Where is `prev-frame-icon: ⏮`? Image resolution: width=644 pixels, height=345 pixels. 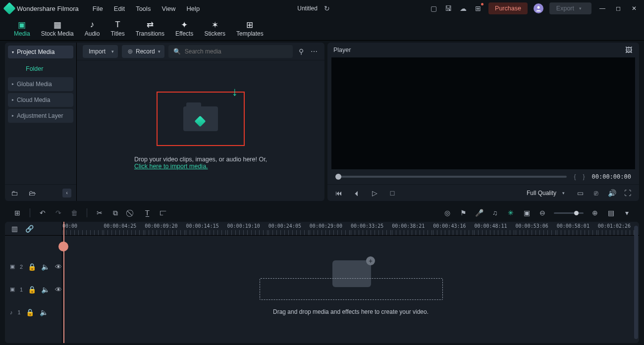 prev-frame-icon: ⏮ is located at coordinates (339, 193).